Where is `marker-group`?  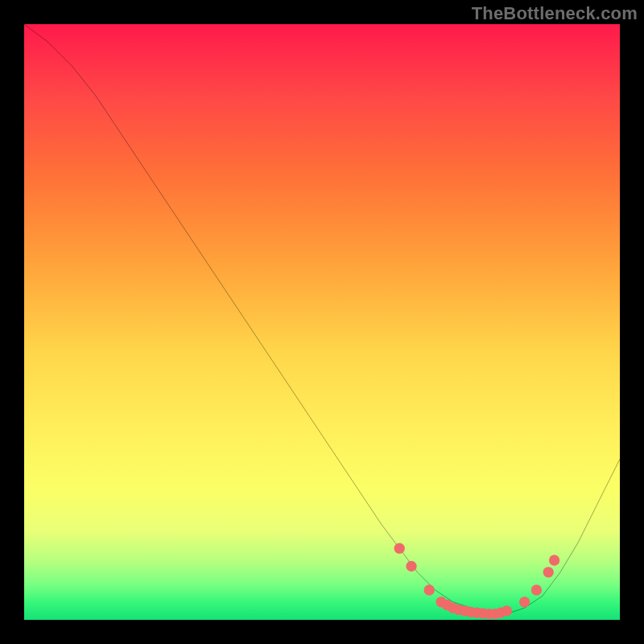 marker-group is located at coordinates (477, 581).